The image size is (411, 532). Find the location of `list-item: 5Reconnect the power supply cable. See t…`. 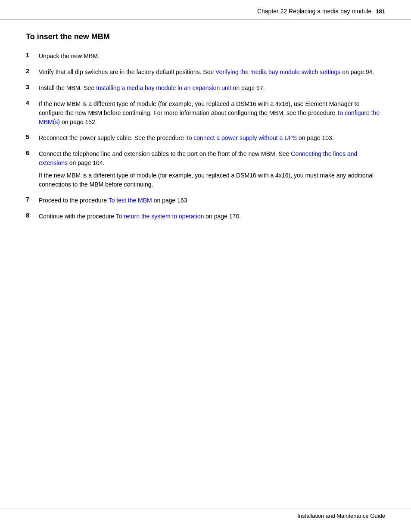

list-item: 5Reconnect the power supply cable. See t… is located at coordinates (206, 138).